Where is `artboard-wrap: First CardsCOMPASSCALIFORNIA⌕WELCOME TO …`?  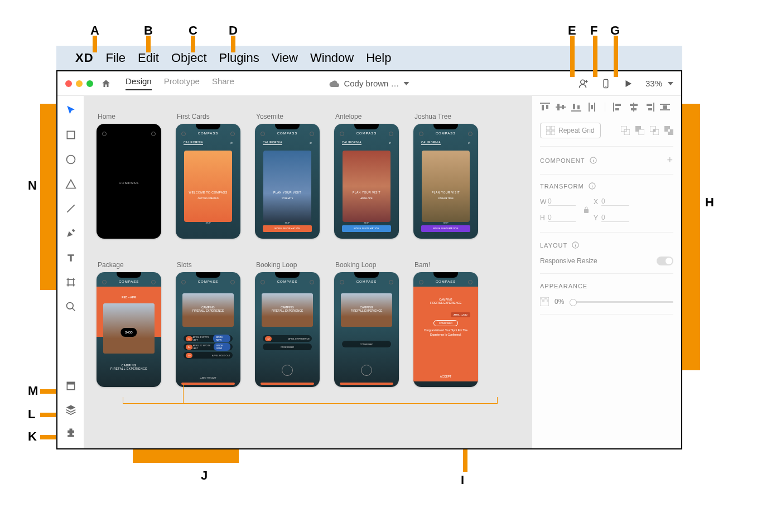 artboard-wrap: First CardsCOMPASSCALIFORNIA⌕WELCOME TO … is located at coordinates (208, 176).